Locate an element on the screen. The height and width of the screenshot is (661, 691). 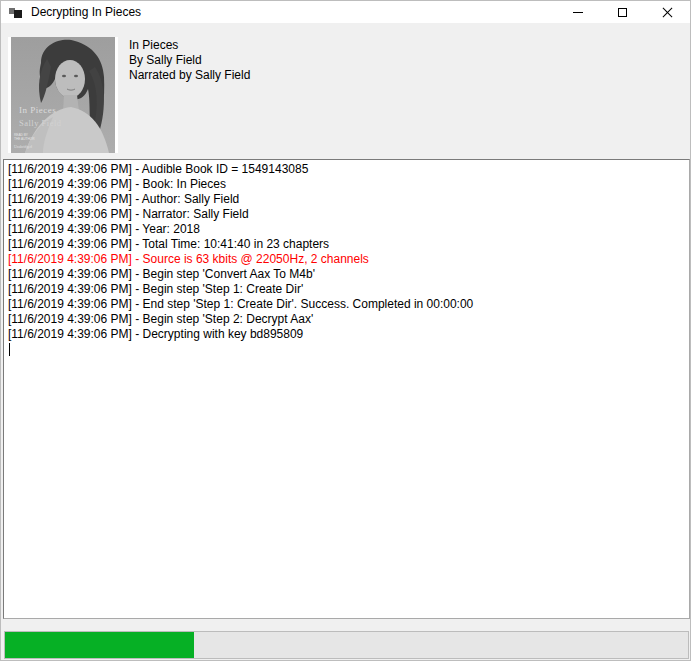
log-line: [11/6/2019 4:39:06 PM] - Book: In Pieces is located at coordinates (346, 184).